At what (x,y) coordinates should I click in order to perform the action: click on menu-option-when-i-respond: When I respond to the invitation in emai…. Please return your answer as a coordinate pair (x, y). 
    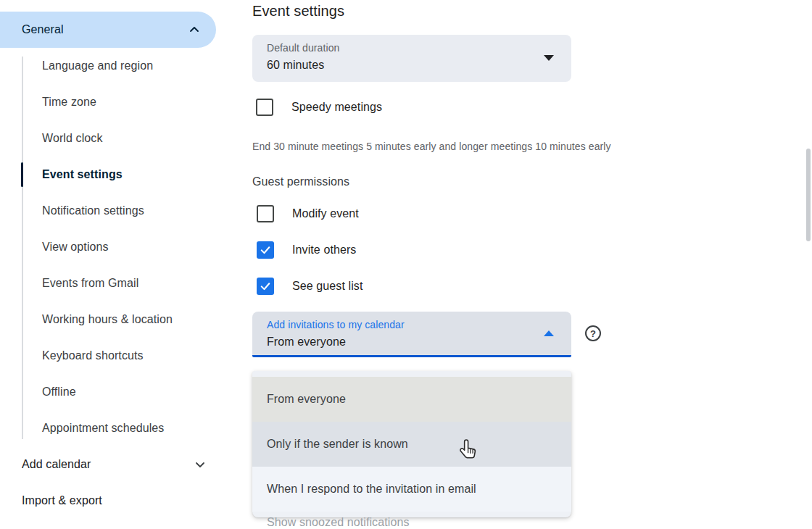
    Looking at the image, I should click on (412, 489).